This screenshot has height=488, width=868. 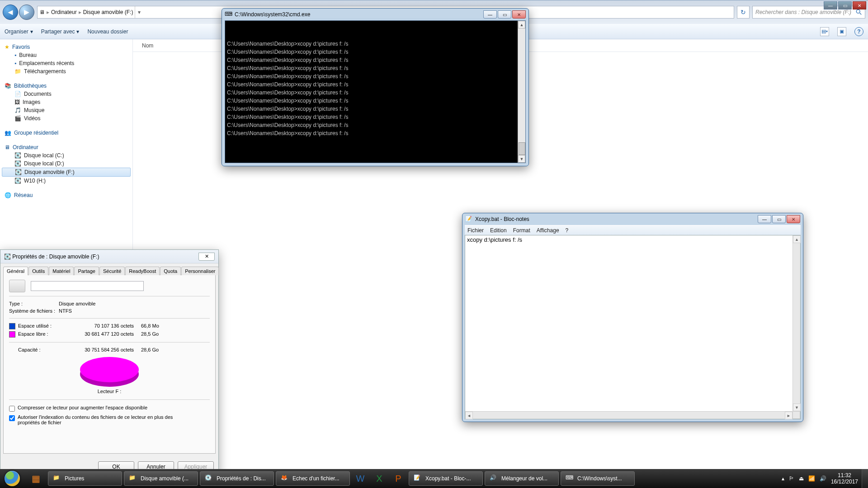 What do you see at coordinates (446, 479) in the screenshot?
I see `taskbar-item-notepad: 📝Xcopy.bat - Bloc-...` at bounding box center [446, 479].